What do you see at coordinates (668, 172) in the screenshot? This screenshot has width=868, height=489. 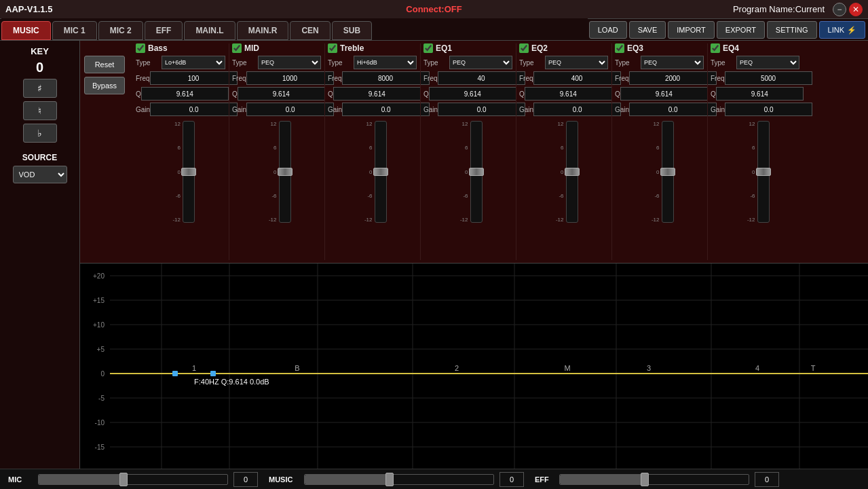 I see `eq3-fader-knob` at bounding box center [668, 172].